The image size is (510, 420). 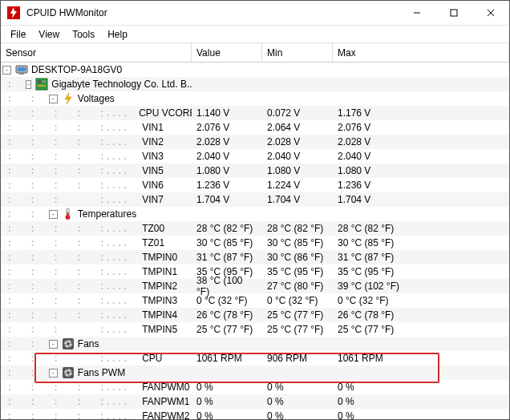 I want to click on col-sensor: Sensor, so click(x=96, y=53).